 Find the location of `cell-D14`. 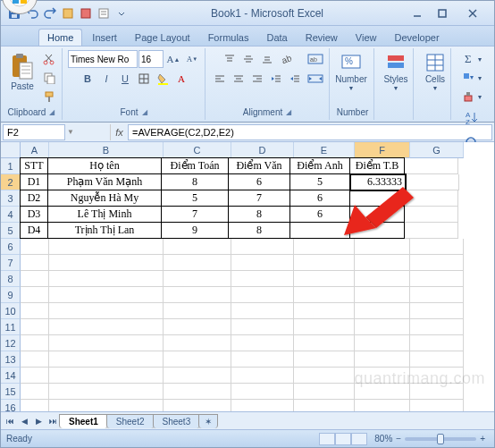

cell-D14 is located at coordinates (263, 376).